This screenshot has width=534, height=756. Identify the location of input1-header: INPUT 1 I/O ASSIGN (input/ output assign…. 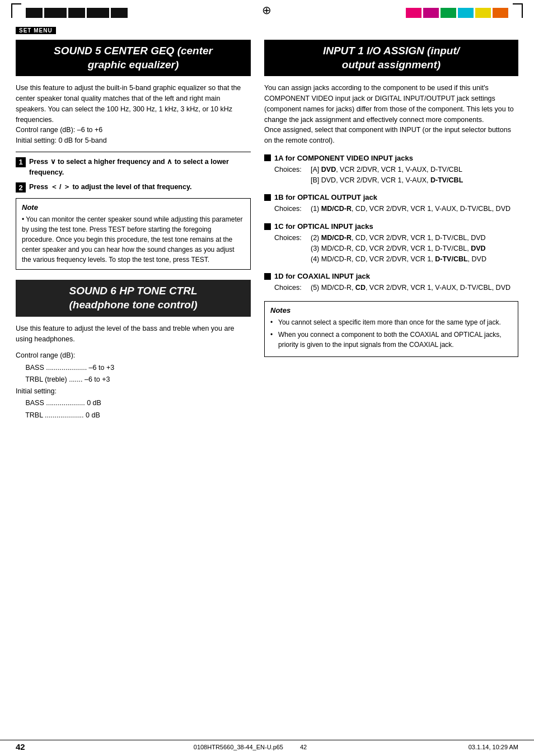
(391, 58).